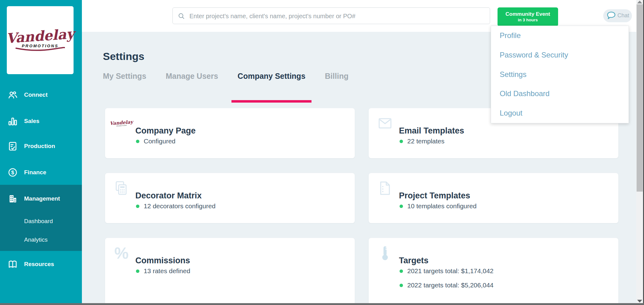  Describe the element at coordinates (41, 121) in the screenshot. I see `sidebar-item-sales: Sales` at that location.